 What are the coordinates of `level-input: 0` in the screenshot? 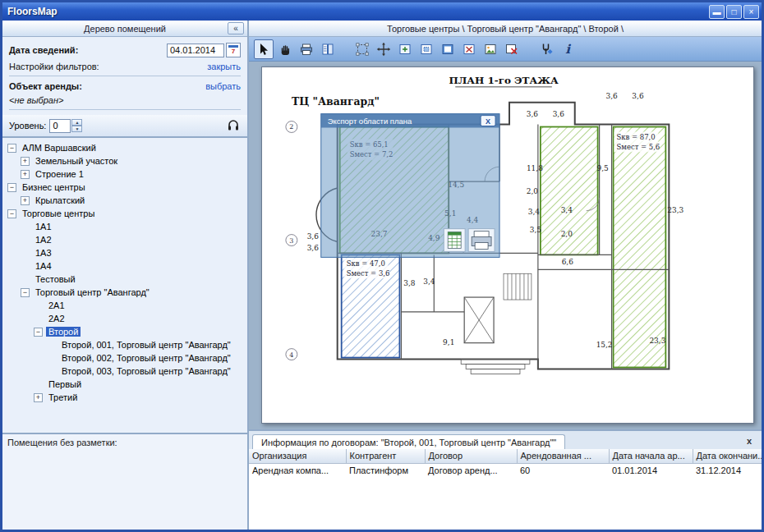 It's located at (60, 126).